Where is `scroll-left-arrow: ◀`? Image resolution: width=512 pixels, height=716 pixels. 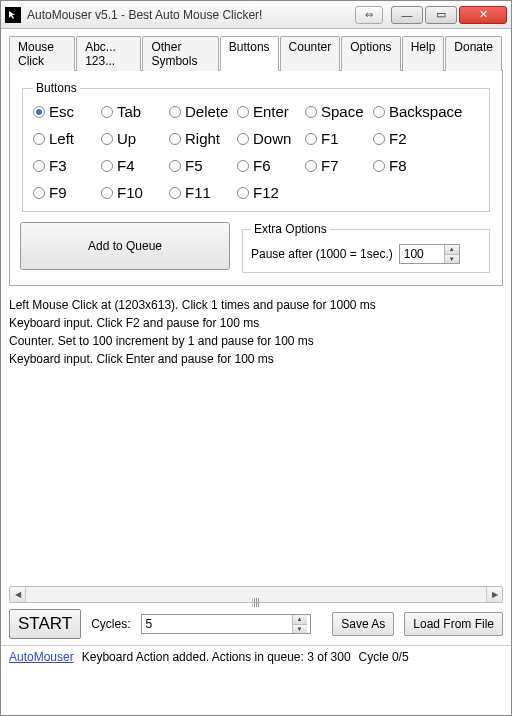 scroll-left-arrow: ◀ is located at coordinates (18, 594).